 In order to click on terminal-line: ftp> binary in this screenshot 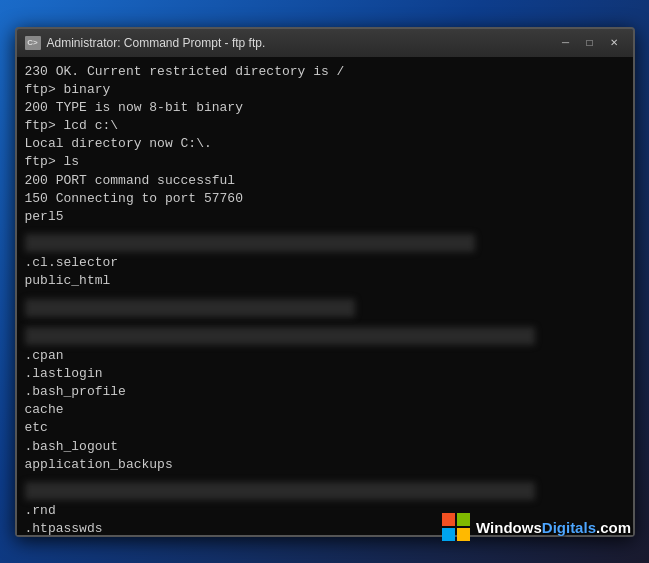, I will do `click(325, 90)`.